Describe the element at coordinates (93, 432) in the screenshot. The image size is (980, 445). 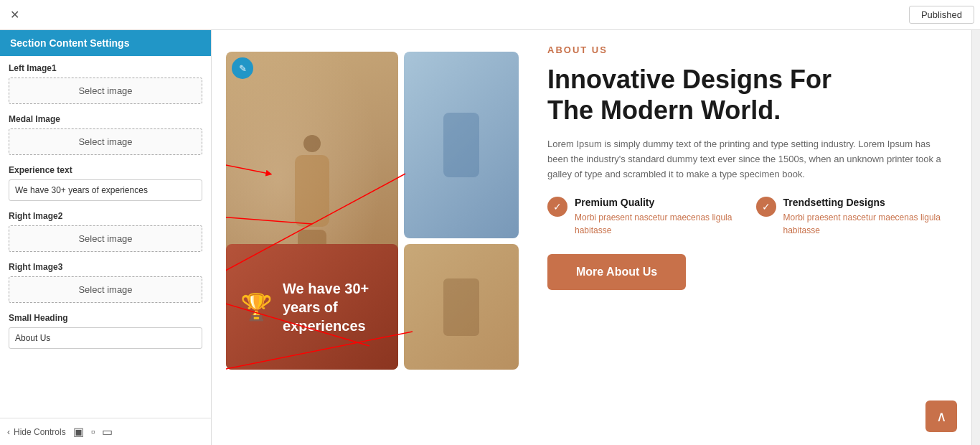
I see `tablet-icon: ▫` at that location.